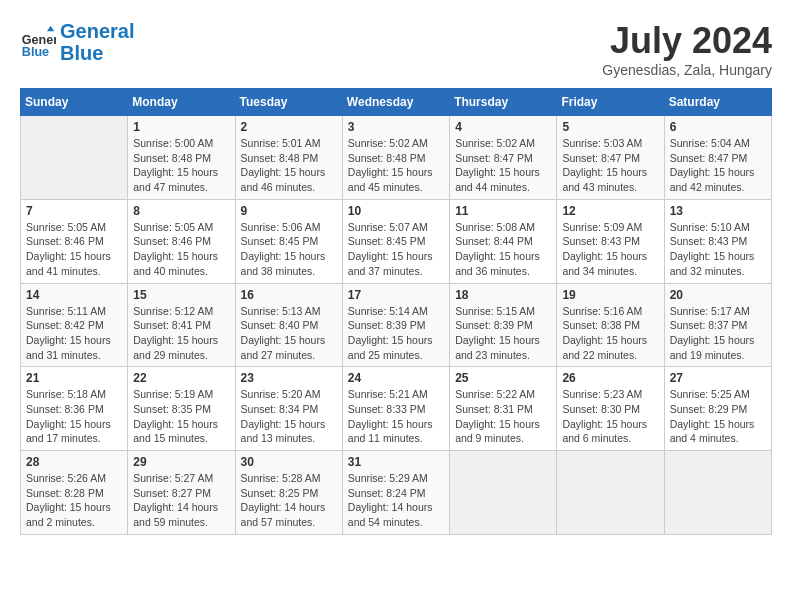  I want to click on calendar-cell: 1Sunrise: 5:00 AMSunset: 8:48 PMDaylight…, so click(182, 158).